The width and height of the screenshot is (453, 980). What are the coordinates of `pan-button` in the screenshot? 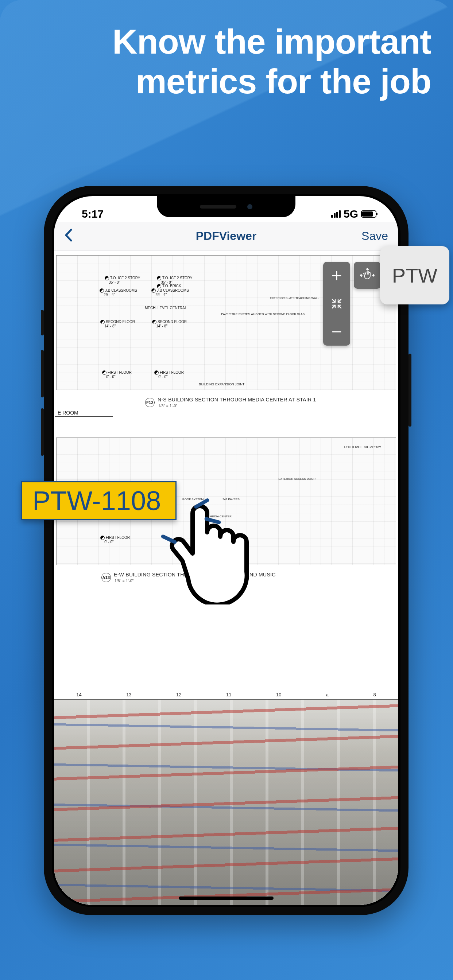 It's located at (367, 275).